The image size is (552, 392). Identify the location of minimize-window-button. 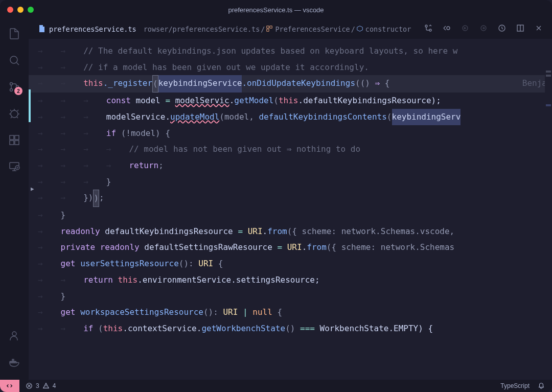
(20, 10).